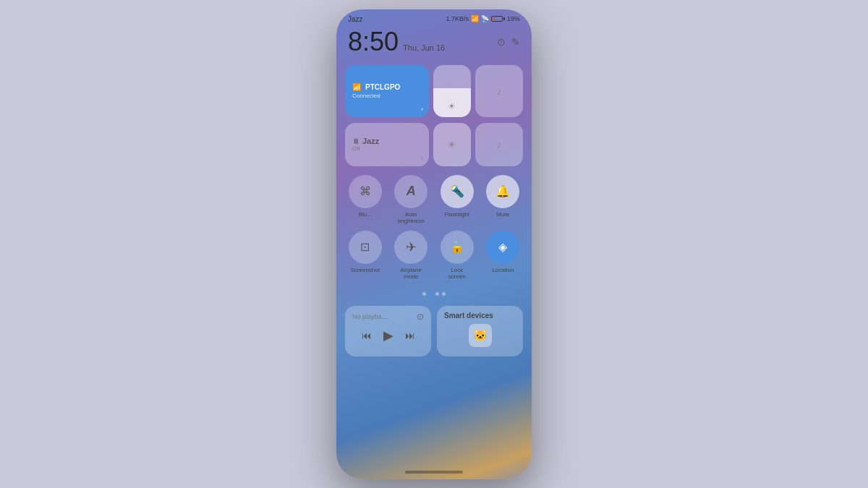 Image resolution: width=868 pixels, height=488 pixels. What do you see at coordinates (365, 200) in the screenshot?
I see `toggle-bluetooth: ⌘ Blu...` at bounding box center [365, 200].